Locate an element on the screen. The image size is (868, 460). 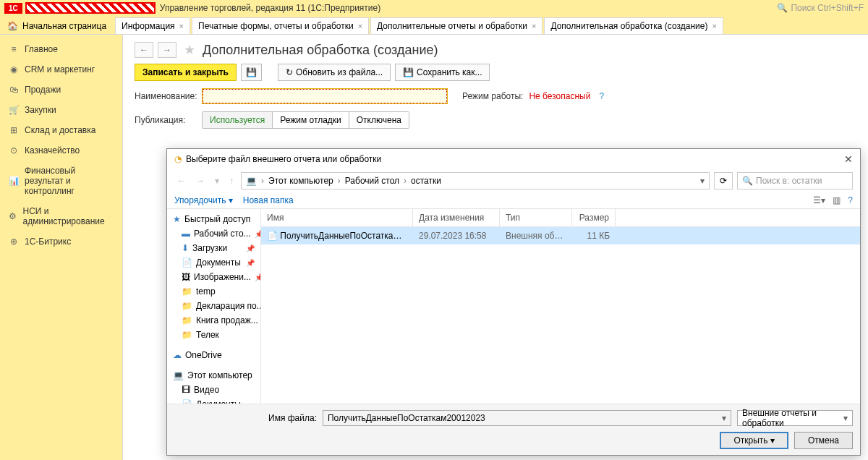
tree-telek: 📁Телек is located at coordinates (214, 335).